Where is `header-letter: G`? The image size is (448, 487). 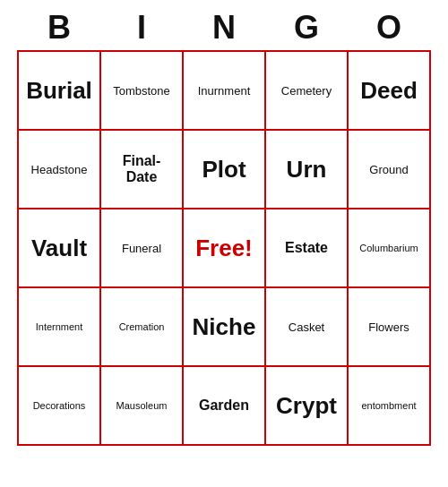
header-letter: G is located at coordinates (306, 28).